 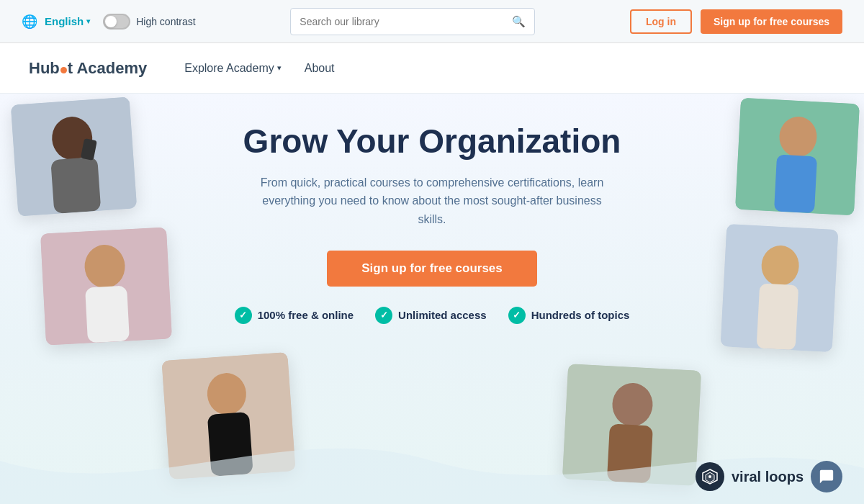 I want to click on top-bar-actions: Log in Sign up for free courses, so click(x=736, y=22).